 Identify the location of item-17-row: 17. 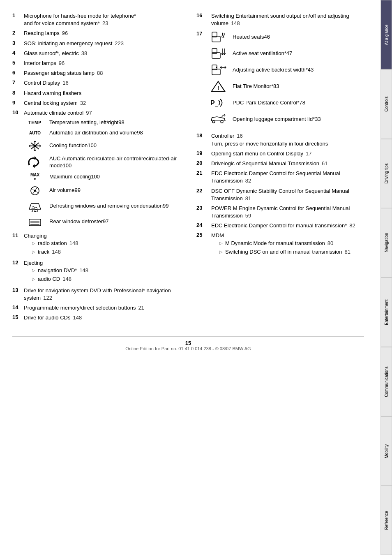
(280, 80).